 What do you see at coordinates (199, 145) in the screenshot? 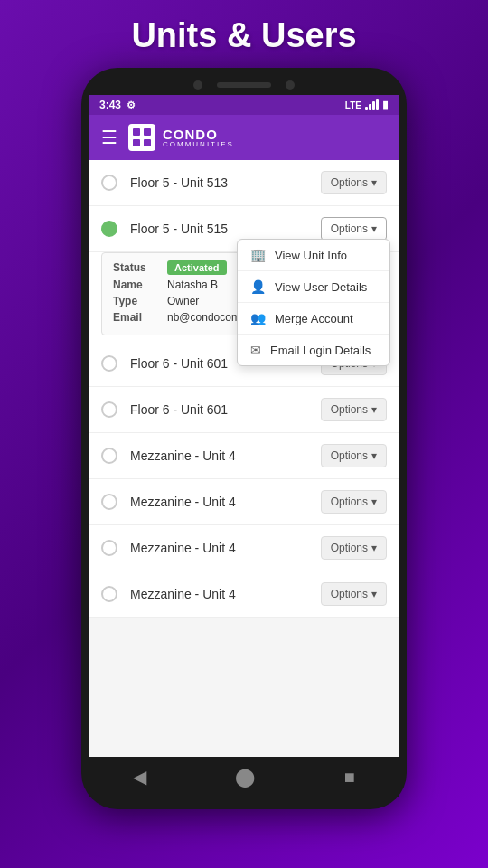
I see `brand-sub: COMMUNITIES` at bounding box center [199, 145].